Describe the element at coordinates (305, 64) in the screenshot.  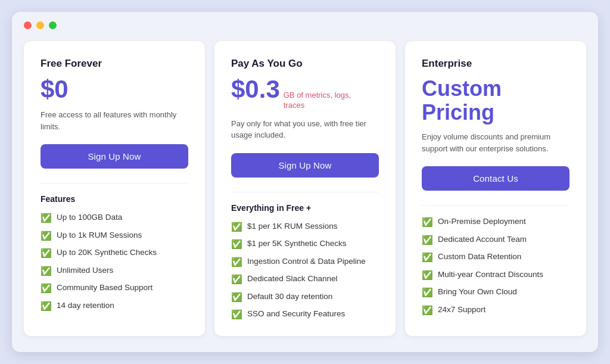
I see `plan-name-payg: Pay As You Go` at that location.